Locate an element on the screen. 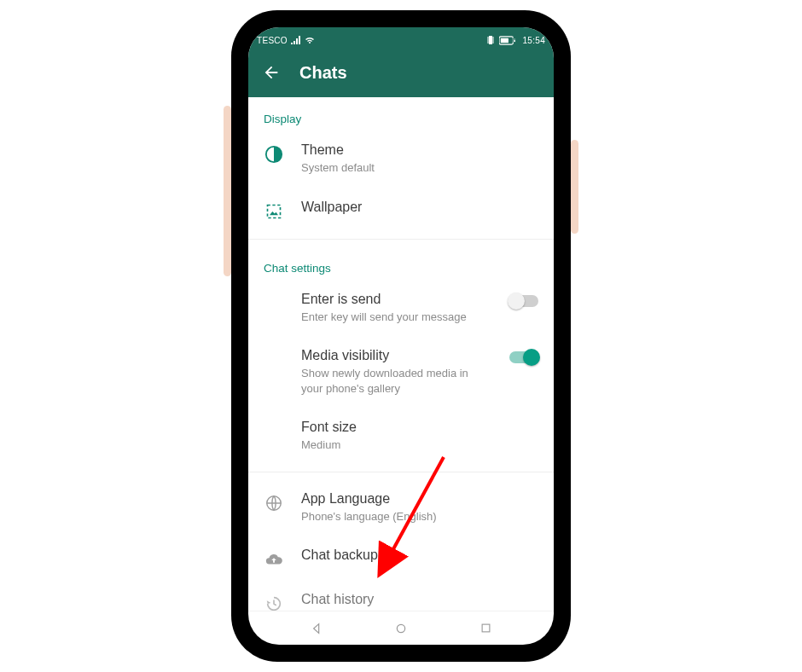 The width and height of the screenshot is (802, 672). nav-recents-button is located at coordinates (486, 629).